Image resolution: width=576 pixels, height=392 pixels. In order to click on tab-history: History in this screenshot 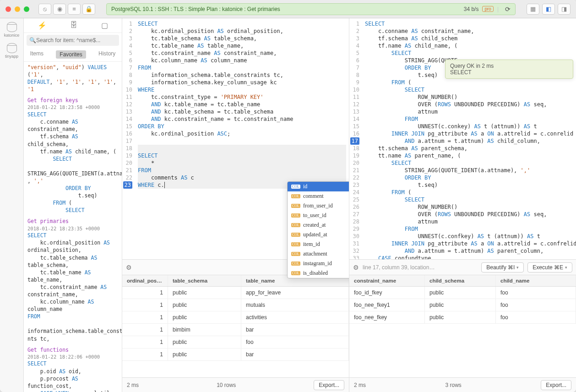, I will do `click(107, 54)`.